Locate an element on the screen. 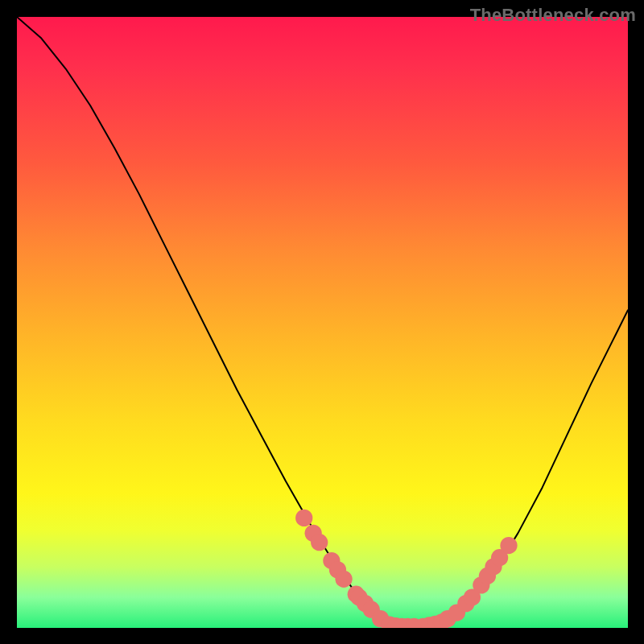 This screenshot has height=644, width=644. watermark-text: TheBottleneck.com is located at coordinates (553, 15).